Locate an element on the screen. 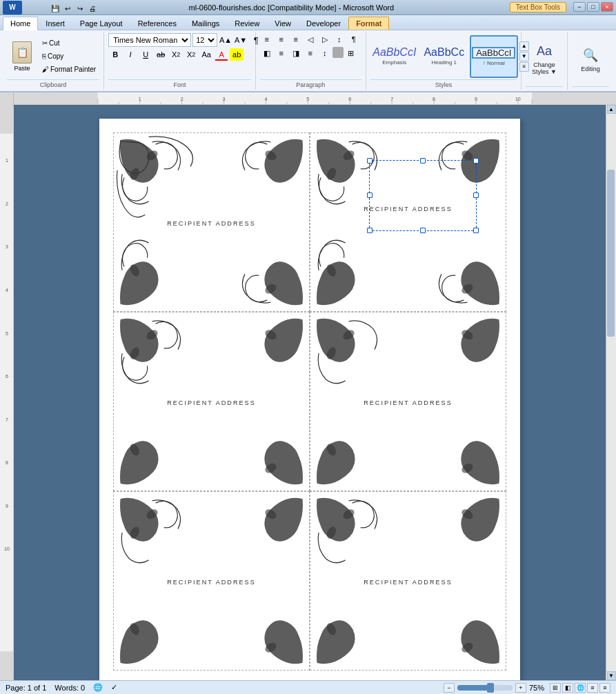 The width and height of the screenshot is (616, 694). undo-button: ↩ is located at coordinates (68, 9).